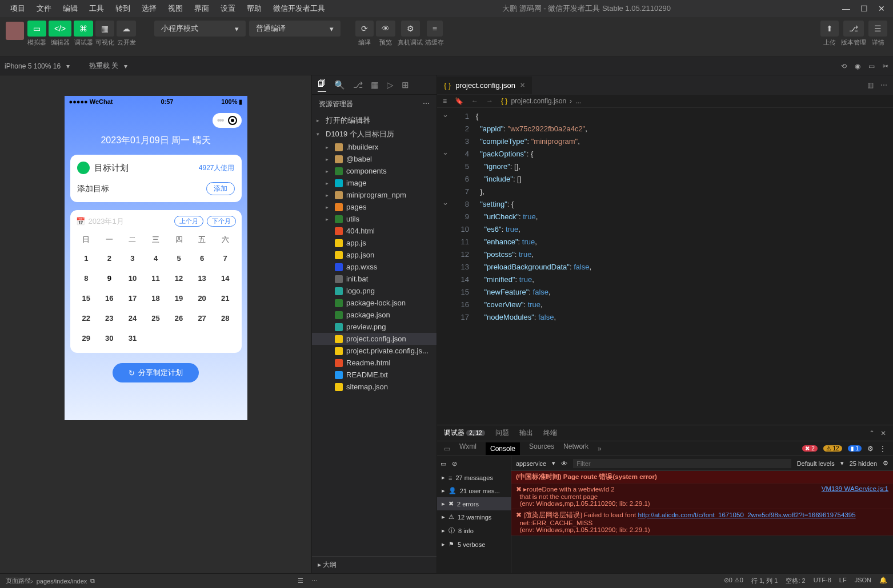  I want to click on file-item: package-lock.json, so click(374, 303).